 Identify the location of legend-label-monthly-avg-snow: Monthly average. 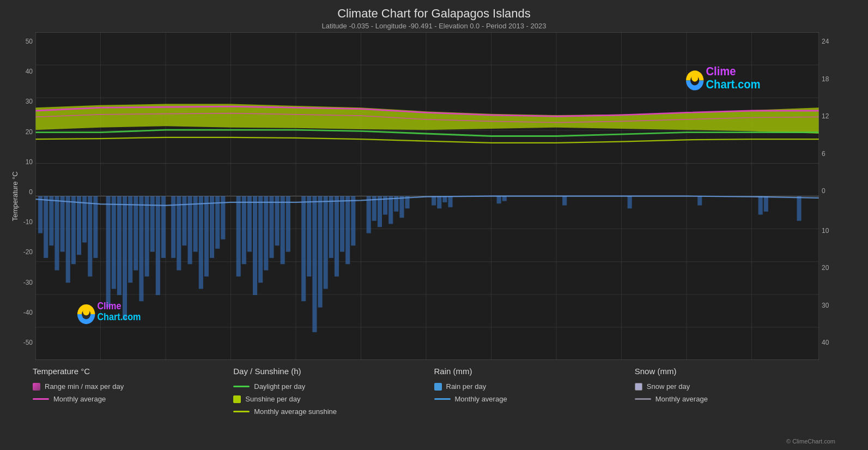
(682, 399).